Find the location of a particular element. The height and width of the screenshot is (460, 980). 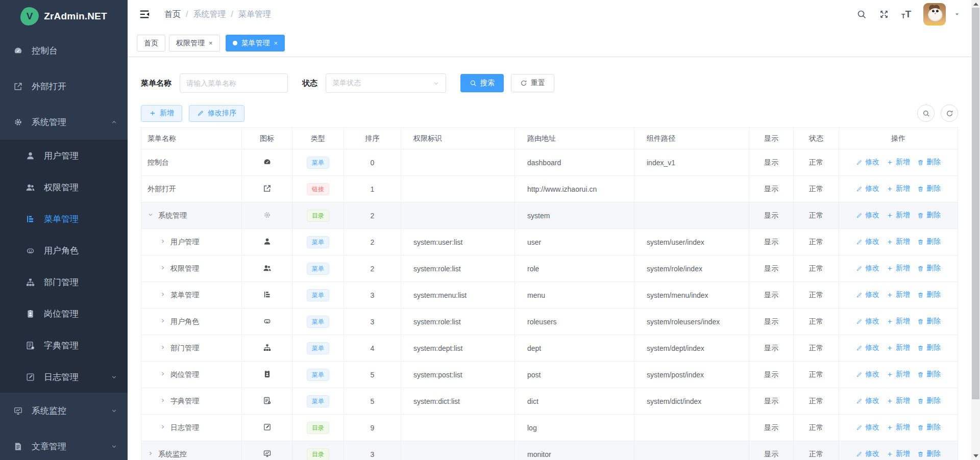

column-header: 权限标识 is located at coordinates (458, 139).